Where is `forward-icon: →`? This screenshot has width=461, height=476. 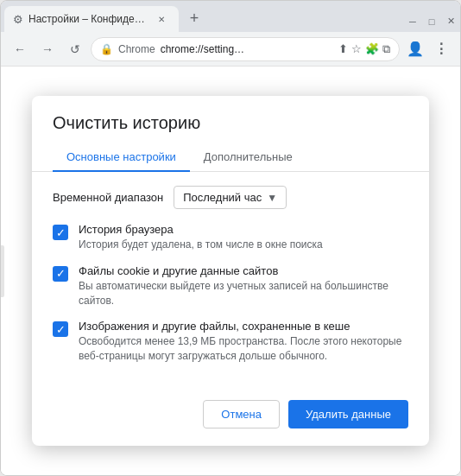 forward-icon: → is located at coordinates (47, 49).